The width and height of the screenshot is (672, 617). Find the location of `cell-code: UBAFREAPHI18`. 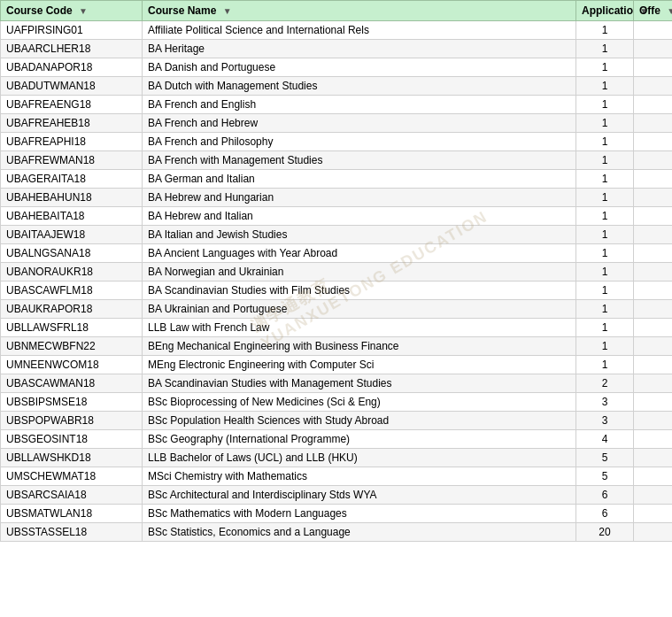

cell-code: UBAFREAPHI18 is located at coordinates (72, 142).